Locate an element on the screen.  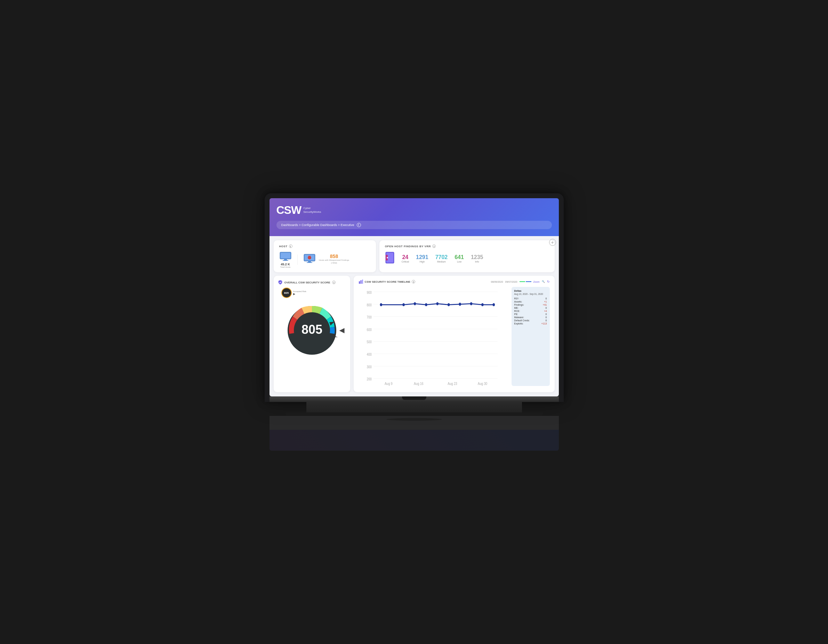
total-hosts-label: Total Hosts is located at coordinates (286, 267).